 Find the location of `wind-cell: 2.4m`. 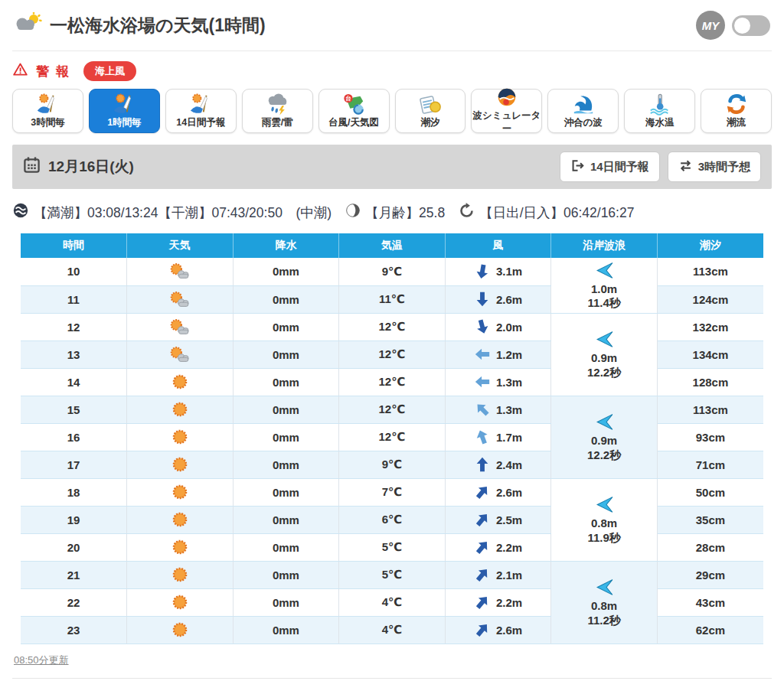

wind-cell: 2.4m is located at coordinates (498, 464).